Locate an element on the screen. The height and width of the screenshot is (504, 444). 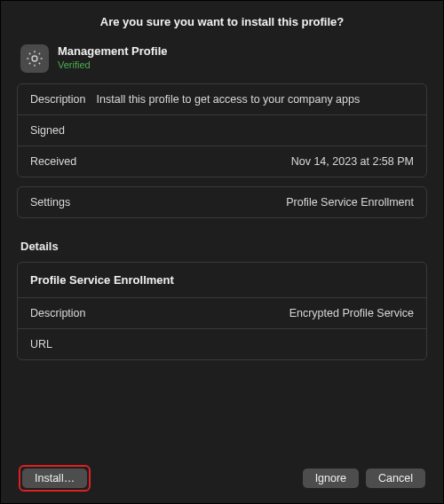
profile-status: Verified is located at coordinates (113, 65).